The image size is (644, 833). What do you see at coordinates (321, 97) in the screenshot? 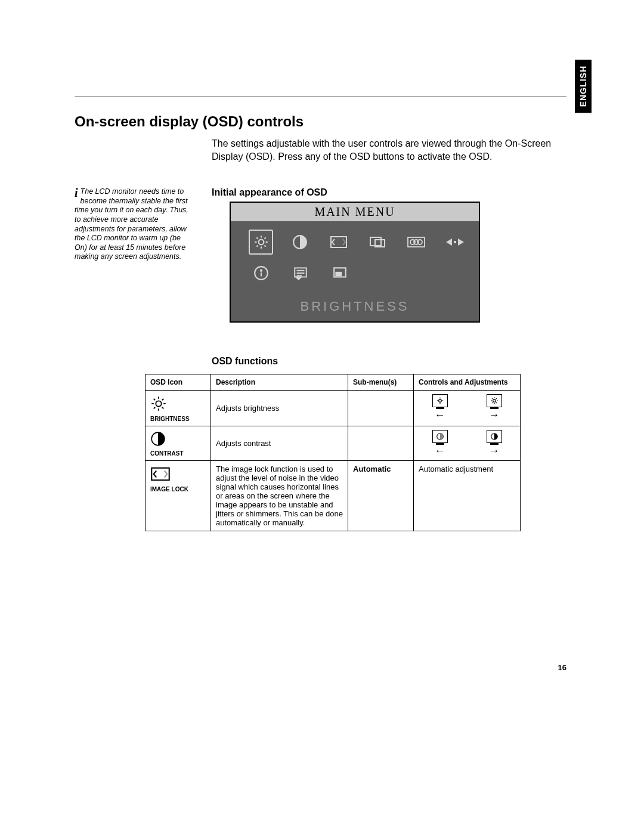
I see `divider` at bounding box center [321, 97].